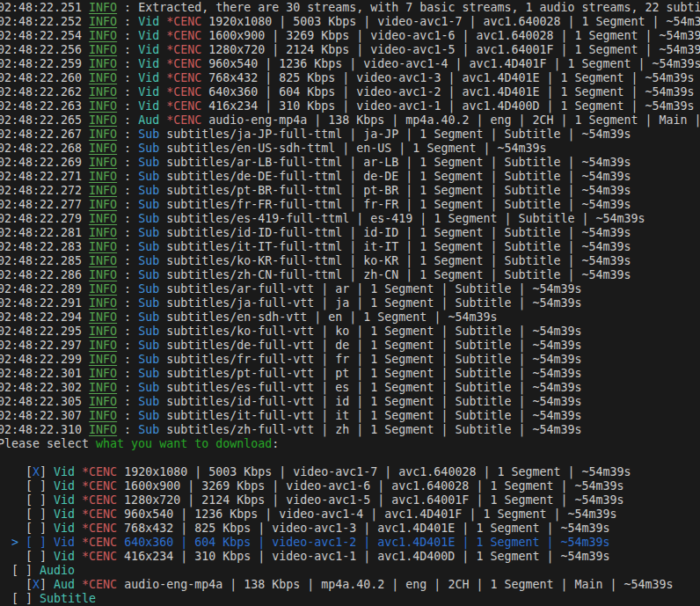 Image resolution: width=700 pixels, height=606 pixels. Describe the element at coordinates (350, 571) in the screenshot. I see `audio-group-row: [ ] Audio` at that location.